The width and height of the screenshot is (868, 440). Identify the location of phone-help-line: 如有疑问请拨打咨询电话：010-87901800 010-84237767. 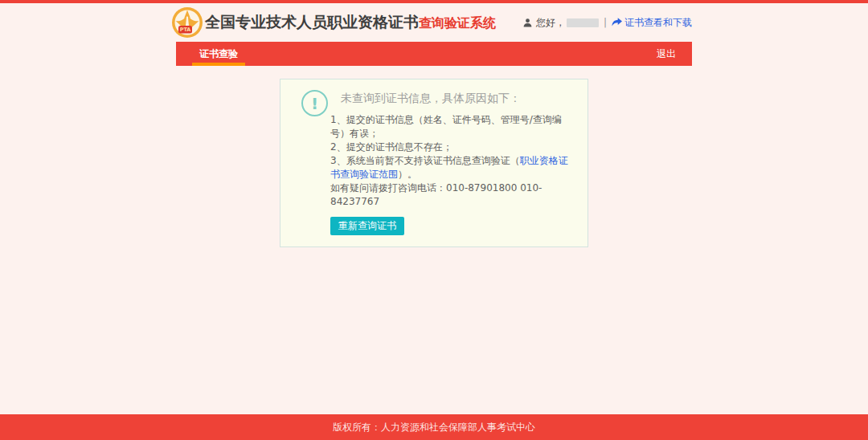
(452, 195).